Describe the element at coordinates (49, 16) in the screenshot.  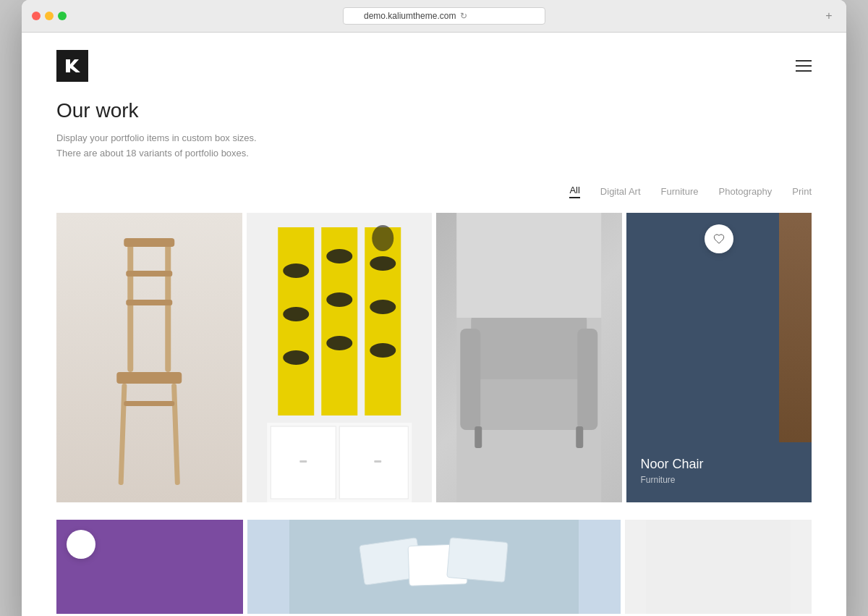
I see `traffic-lights` at that location.